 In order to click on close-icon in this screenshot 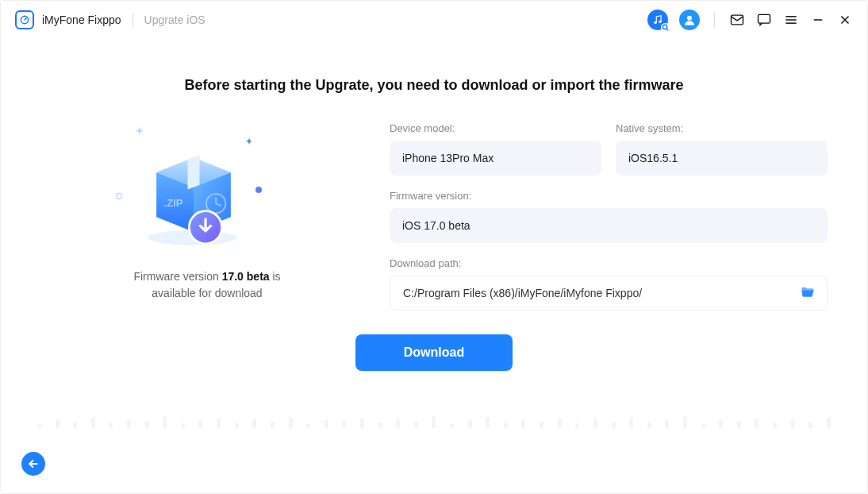, I will do `click(845, 20)`.